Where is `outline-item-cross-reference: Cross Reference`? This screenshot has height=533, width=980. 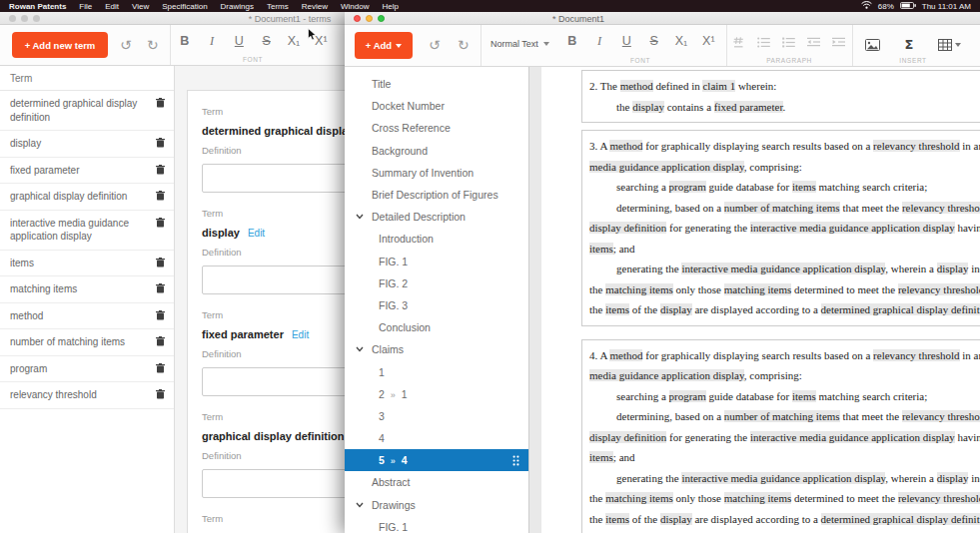 outline-item-cross-reference: Cross Reference is located at coordinates (437, 128).